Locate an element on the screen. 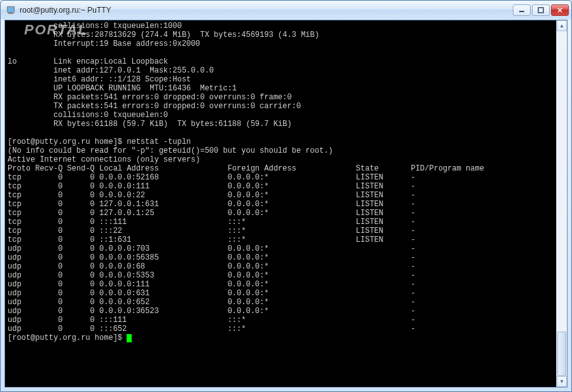 The image size is (572, 392). close-button is located at coordinates (560, 10).